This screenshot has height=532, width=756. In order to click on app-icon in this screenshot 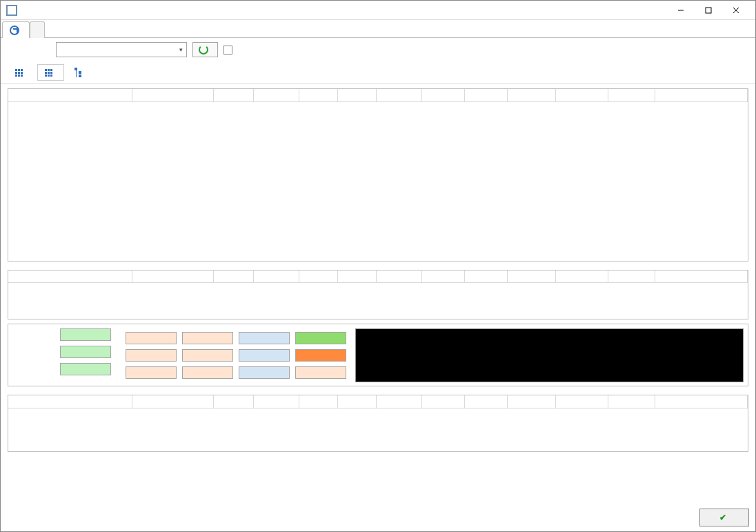, I will do `click(12, 10)`.